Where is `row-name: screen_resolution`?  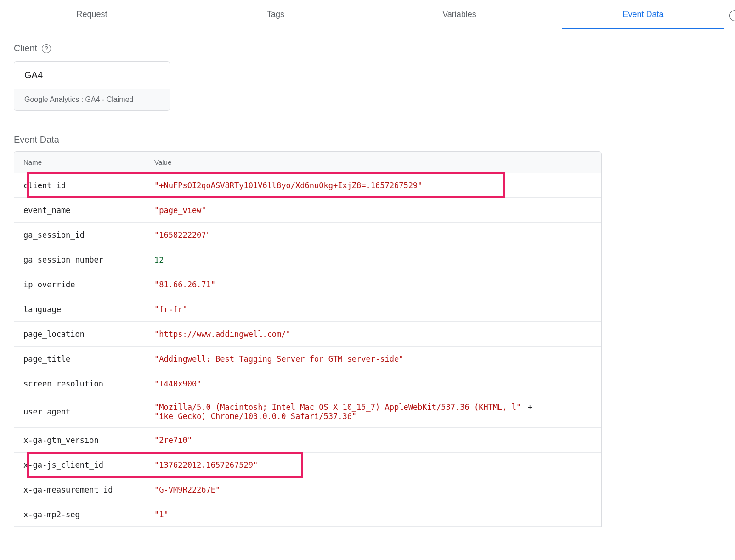
row-name: screen_resolution is located at coordinates (89, 384).